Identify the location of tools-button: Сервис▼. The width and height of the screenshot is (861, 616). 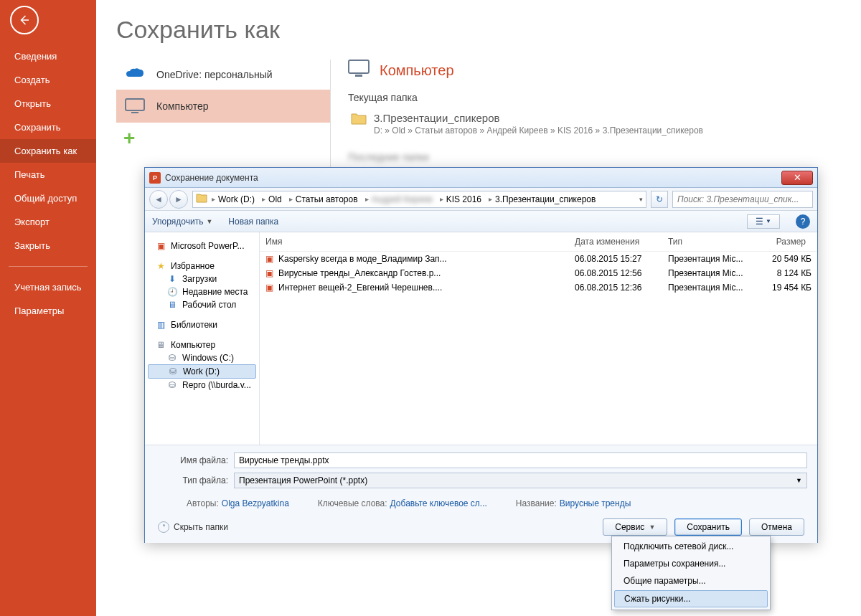
(635, 527).